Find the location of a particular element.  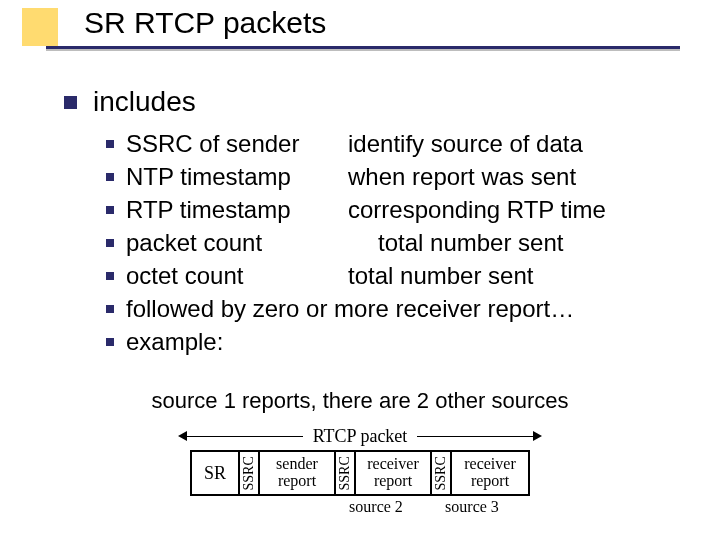

bullet-term: RTP timestamp is located at coordinates (231, 210).